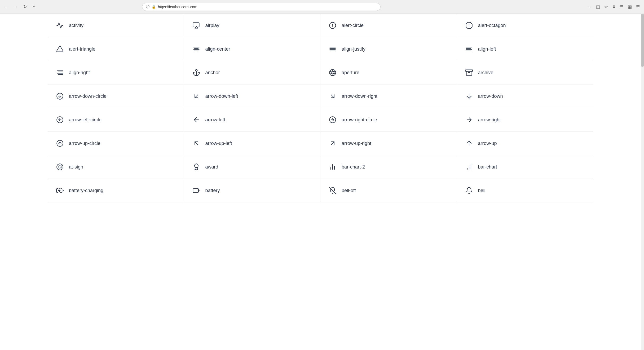  Describe the element at coordinates (261, 7) in the screenshot. I see `address-bar: ⓘ 🔒` at that location.